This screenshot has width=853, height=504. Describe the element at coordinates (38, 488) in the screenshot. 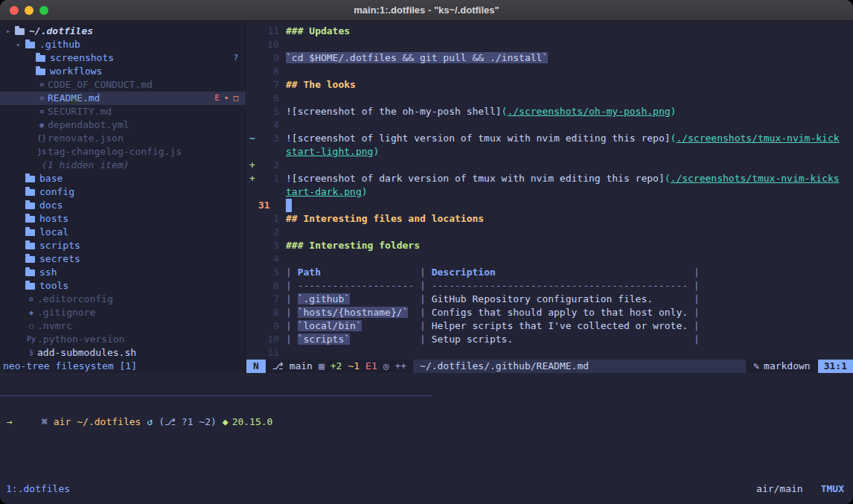

I see `tmux-window-tab: 1:.dotfiles` at that location.